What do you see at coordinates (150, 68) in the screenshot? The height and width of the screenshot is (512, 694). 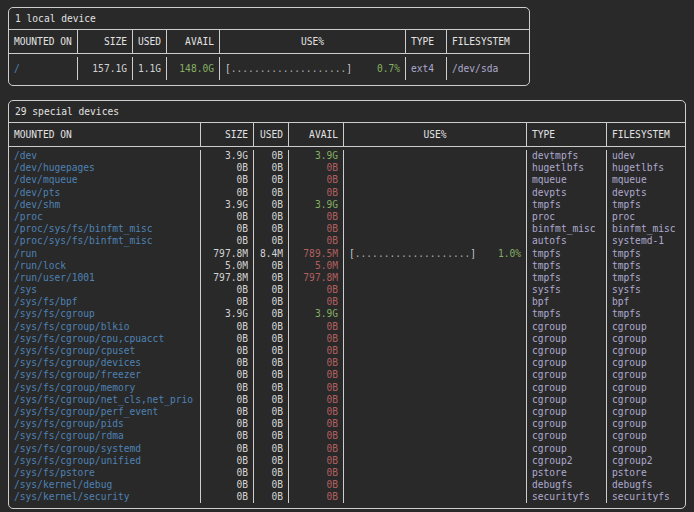 I see `used-value: 1.1G` at bounding box center [150, 68].